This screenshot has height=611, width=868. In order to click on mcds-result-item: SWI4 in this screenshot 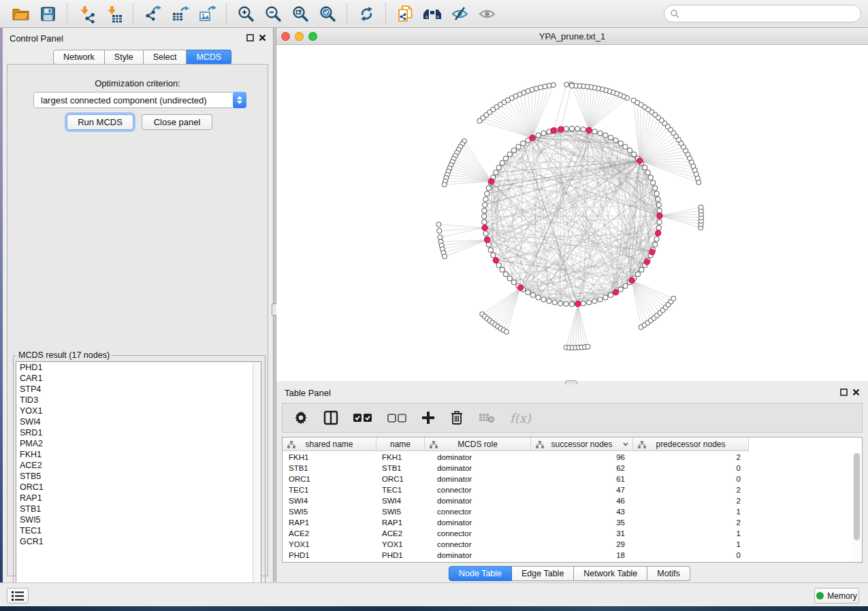, I will do `click(139, 422)`.